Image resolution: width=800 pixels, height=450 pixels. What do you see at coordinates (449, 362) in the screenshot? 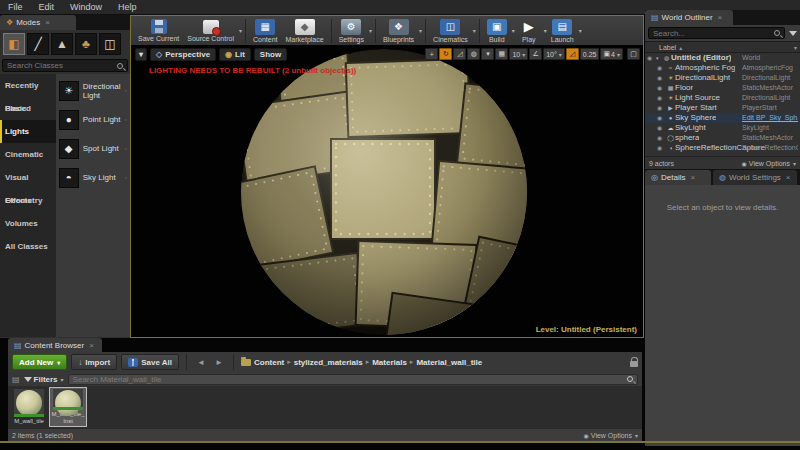
I see `breadcrumb-material-wall-tile: Material_wall_tile` at bounding box center [449, 362].